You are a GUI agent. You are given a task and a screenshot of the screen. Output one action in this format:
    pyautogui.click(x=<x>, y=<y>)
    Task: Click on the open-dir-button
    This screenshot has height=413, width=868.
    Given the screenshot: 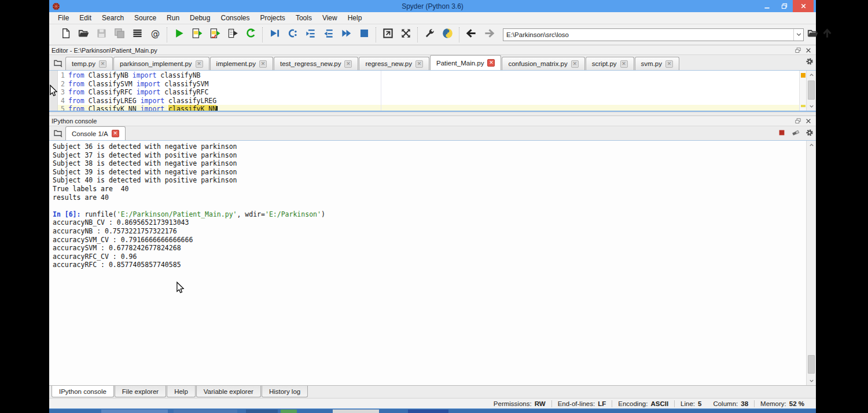 What is the action you would take?
    pyautogui.click(x=812, y=35)
    